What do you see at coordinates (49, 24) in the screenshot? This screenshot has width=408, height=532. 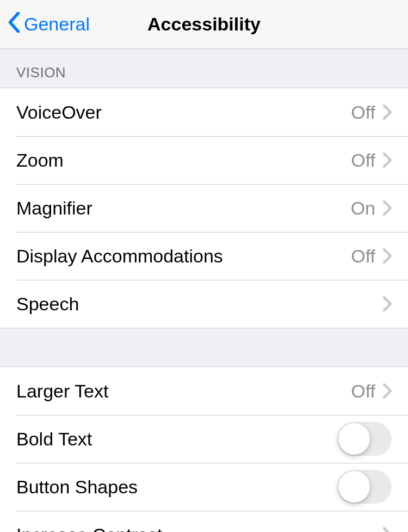 I see `back-button: General` at bounding box center [49, 24].